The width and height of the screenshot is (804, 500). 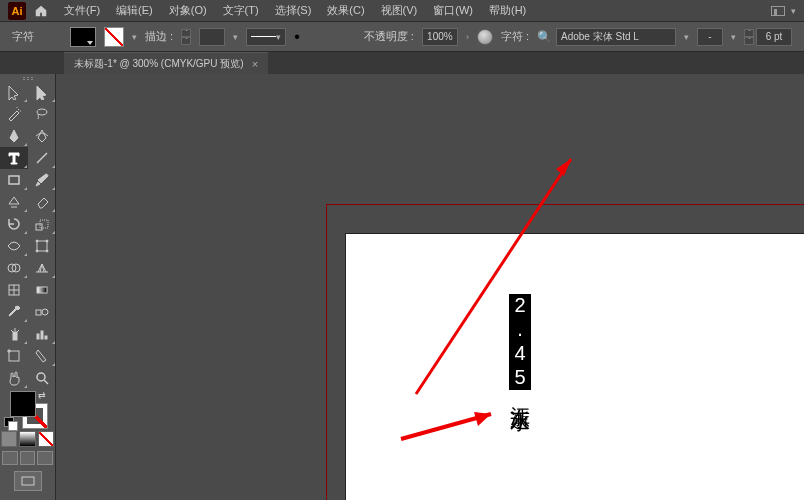 What do you see at coordinates (114, 37) in the screenshot?
I see `stroke-color-swatch` at bounding box center [114, 37].